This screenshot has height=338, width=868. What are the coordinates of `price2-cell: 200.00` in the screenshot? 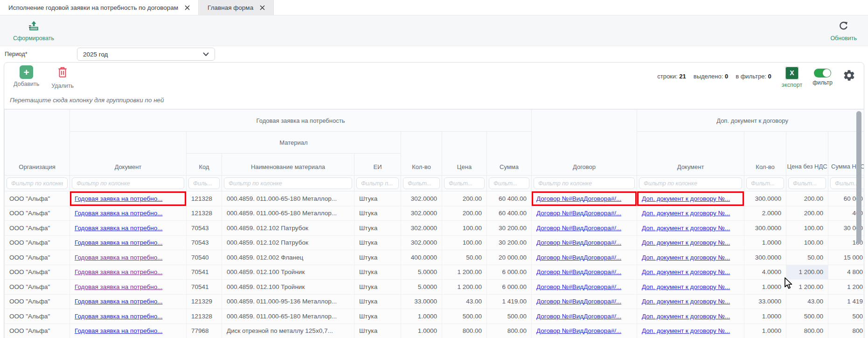 It's located at (807, 199).